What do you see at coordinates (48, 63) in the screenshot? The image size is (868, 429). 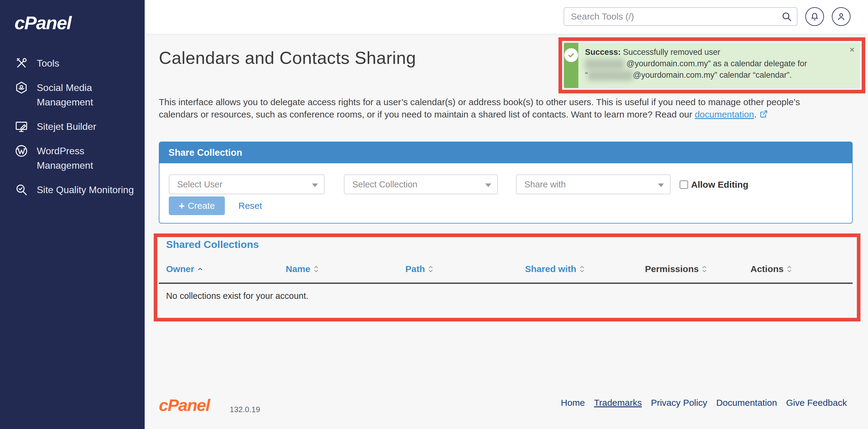 I see `sidebar-item-label: Tools` at bounding box center [48, 63].